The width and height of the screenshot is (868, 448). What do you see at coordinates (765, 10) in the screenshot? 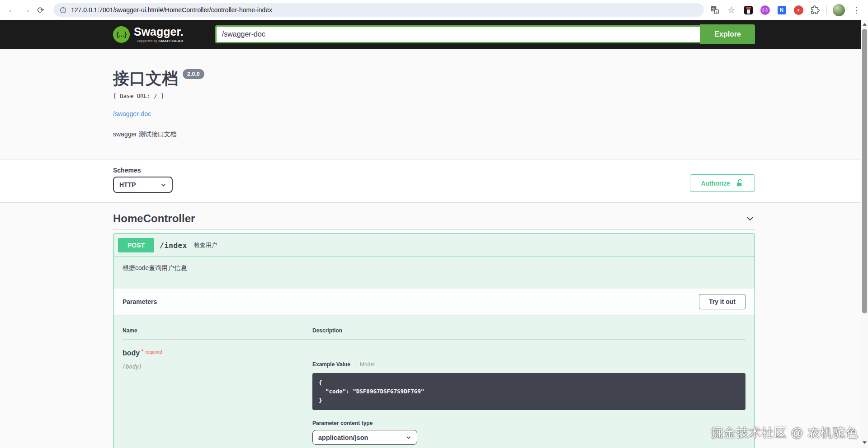
I see `purple-extension-icon: {..}` at bounding box center [765, 10].